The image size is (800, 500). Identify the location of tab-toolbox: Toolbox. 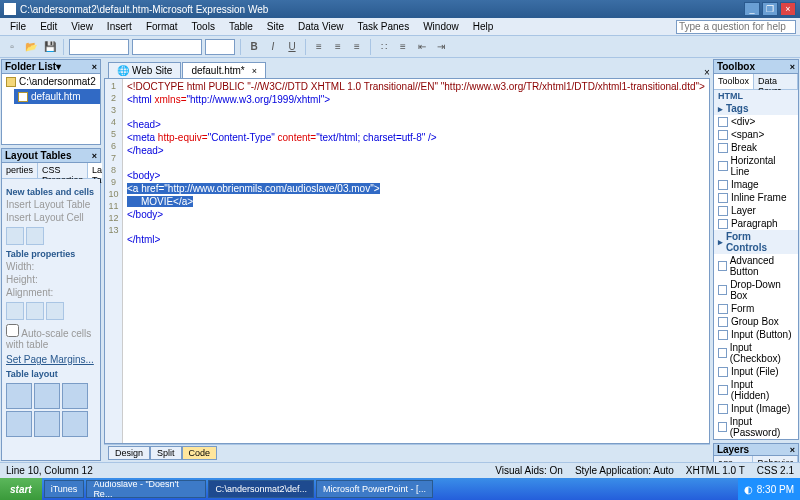
(734, 82).